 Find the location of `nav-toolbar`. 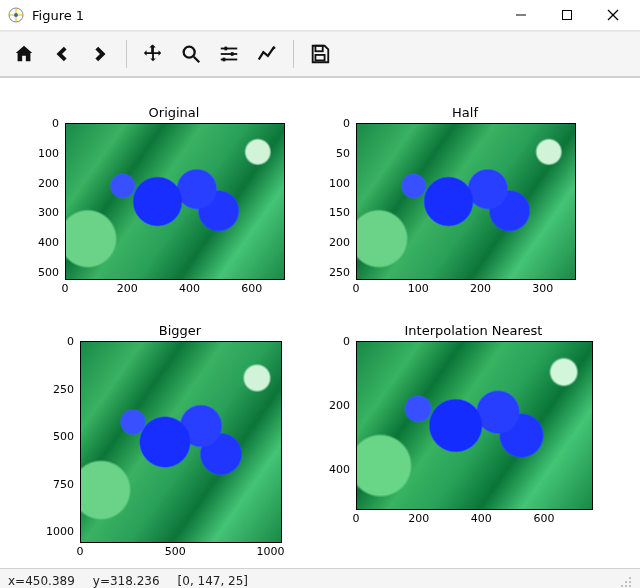

nav-toolbar is located at coordinates (320, 54).